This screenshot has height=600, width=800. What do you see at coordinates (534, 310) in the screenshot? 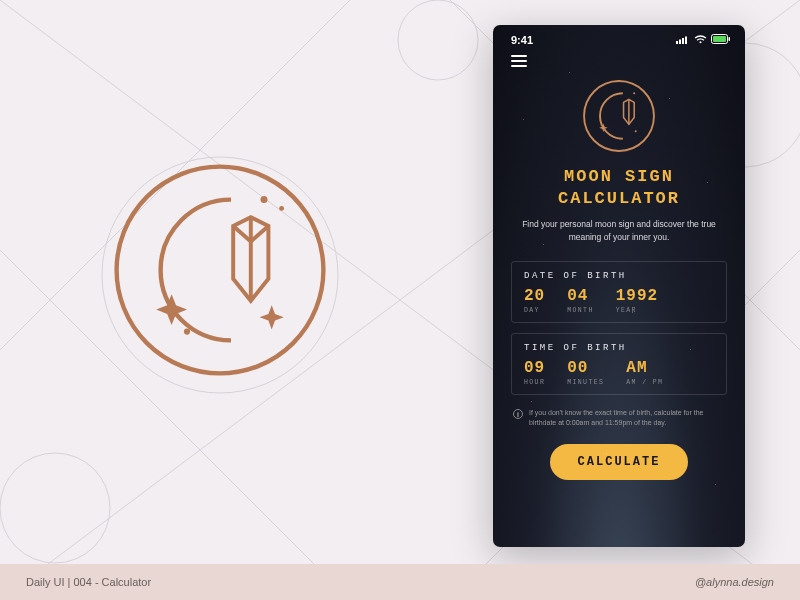
I see `dob-day-label: DAY` at bounding box center [534, 310].